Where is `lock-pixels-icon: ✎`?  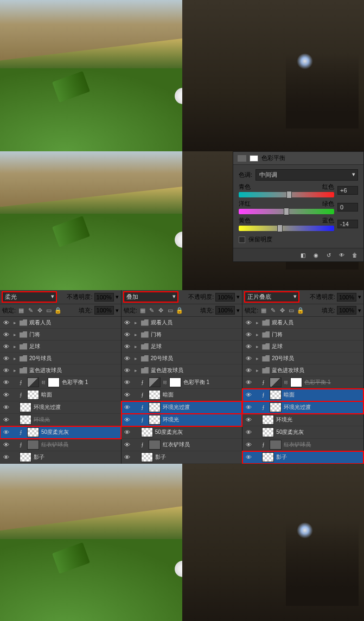
lock-pixels-icon: ✎ is located at coordinates (273, 310).